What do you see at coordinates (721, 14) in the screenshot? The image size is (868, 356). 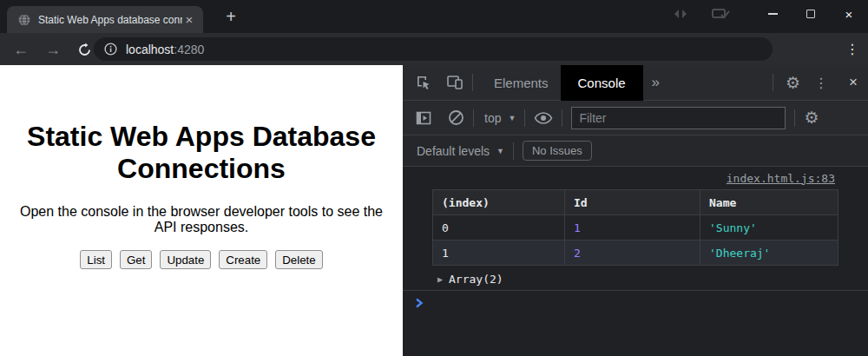 I see `media-check-icon` at bounding box center [721, 14].